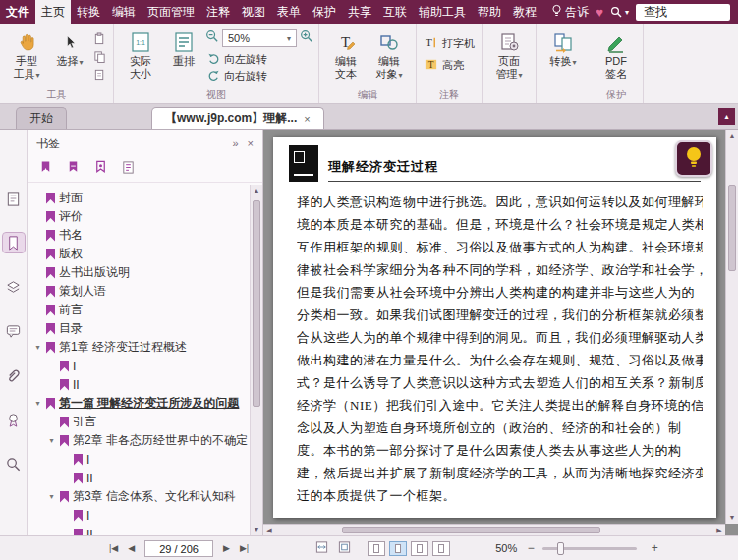  I want to click on close-panel-icon: ×, so click(251, 143).